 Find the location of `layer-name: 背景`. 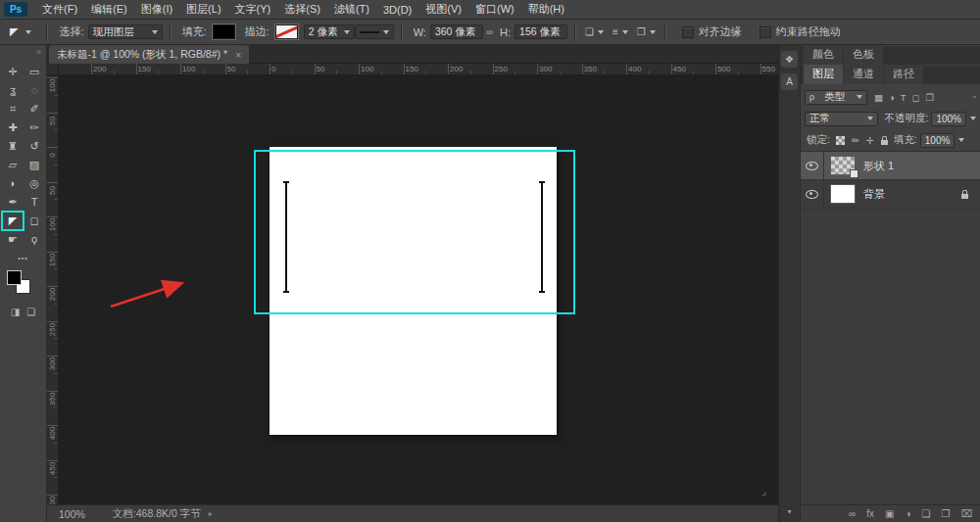

layer-name: 背景 is located at coordinates (874, 194).